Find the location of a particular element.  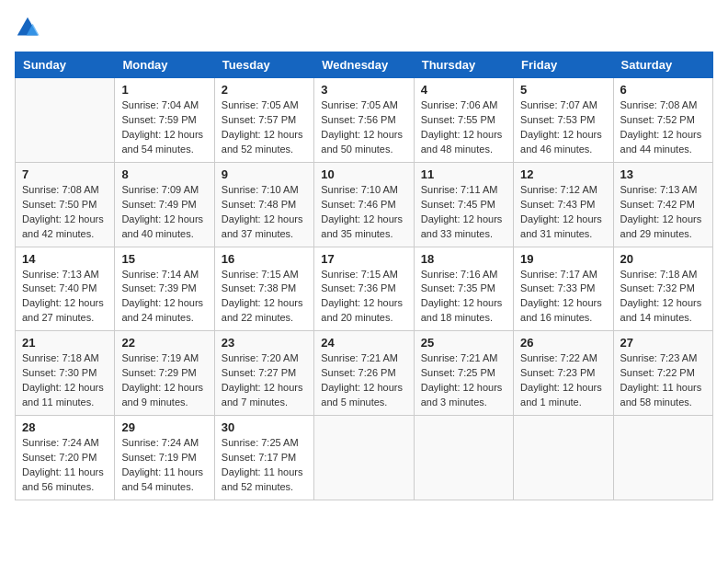

day-number: 25 is located at coordinates (463, 342).